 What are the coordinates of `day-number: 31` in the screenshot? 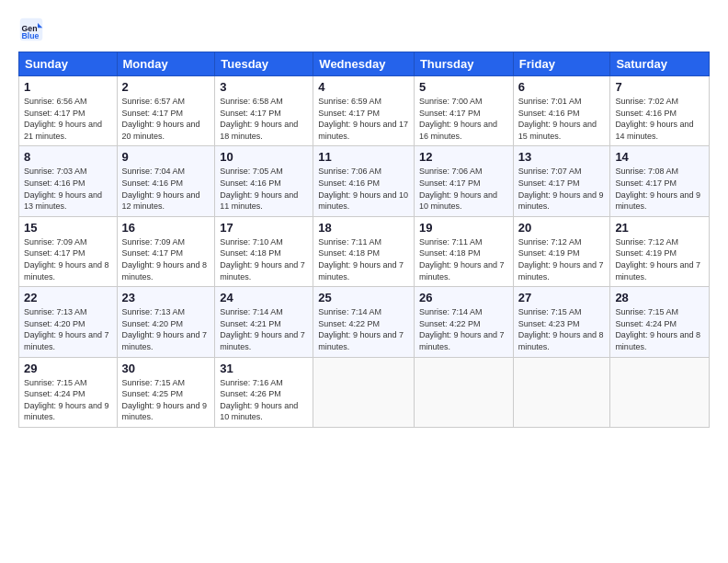 It's located at (264, 368).